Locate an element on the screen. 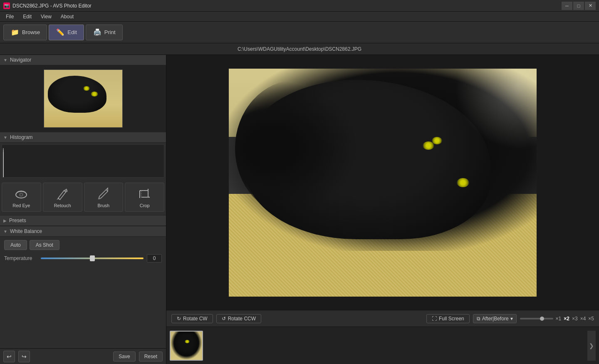  wb-as-shot-button: As Shot is located at coordinates (45, 245).